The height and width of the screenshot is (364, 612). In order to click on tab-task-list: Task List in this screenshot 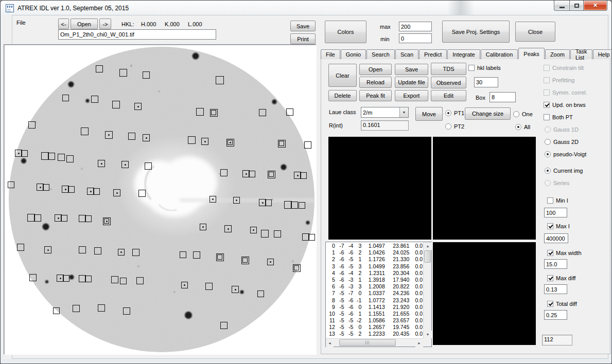, I will do `click(582, 54)`.